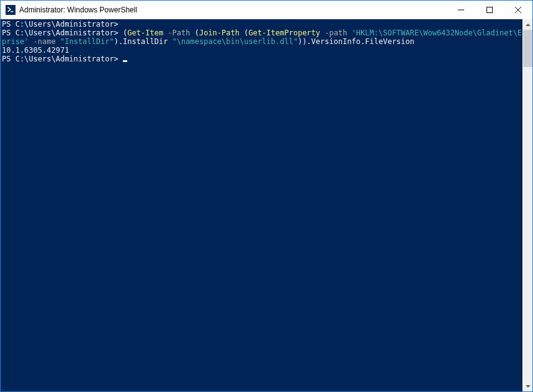 This screenshot has height=392, width=533. I want to click on chevron-down-icon, so click(528, 386).